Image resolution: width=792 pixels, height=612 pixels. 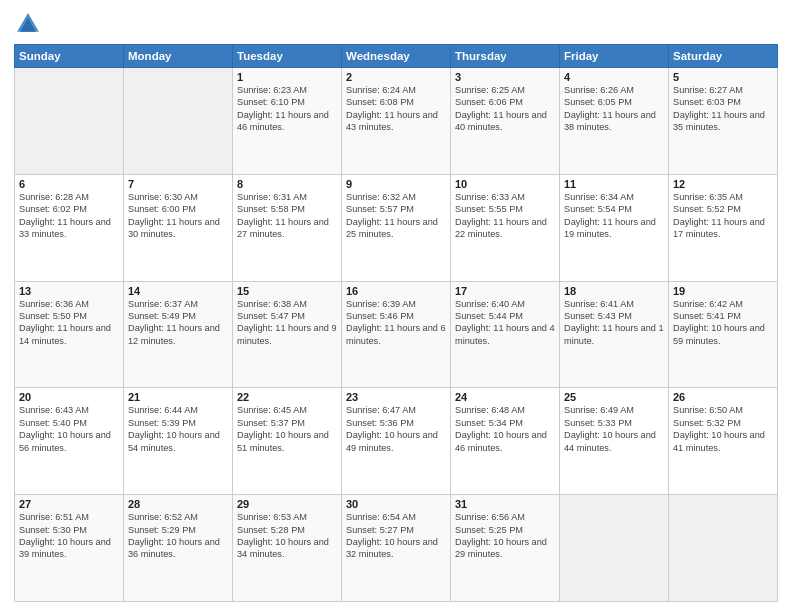 I want to click on calendar-cell: 27Sunrise: 6:51 AMSunset: 5:30 PMDayligh…, so click(x=70, y=548).